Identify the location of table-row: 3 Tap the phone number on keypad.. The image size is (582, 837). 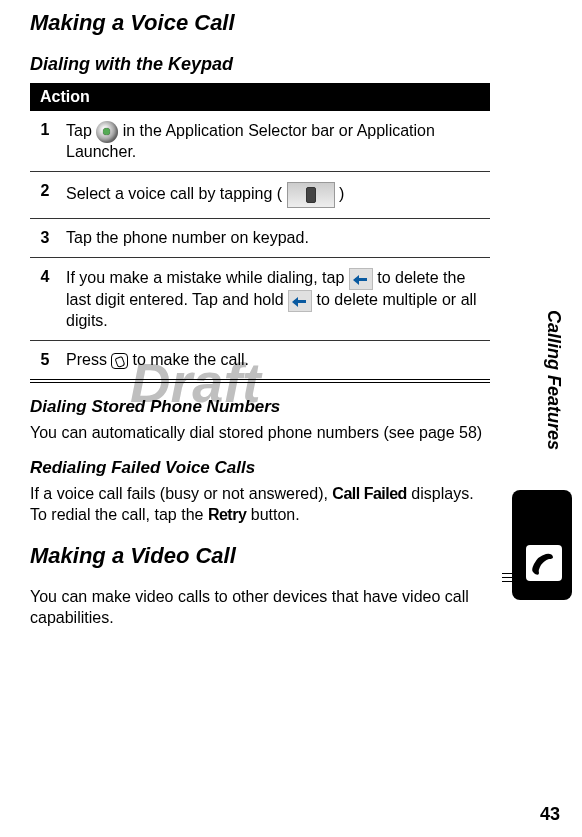
(260, 238).